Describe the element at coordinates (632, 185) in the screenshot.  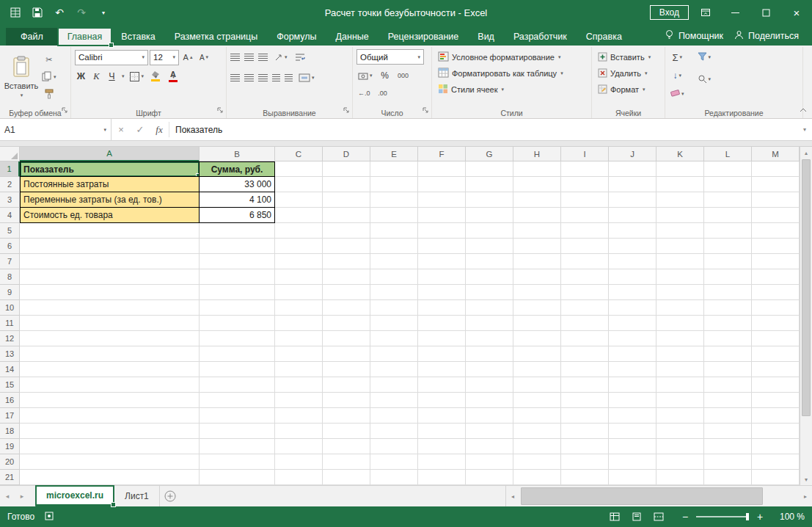
I see `cell-J2` at that location.